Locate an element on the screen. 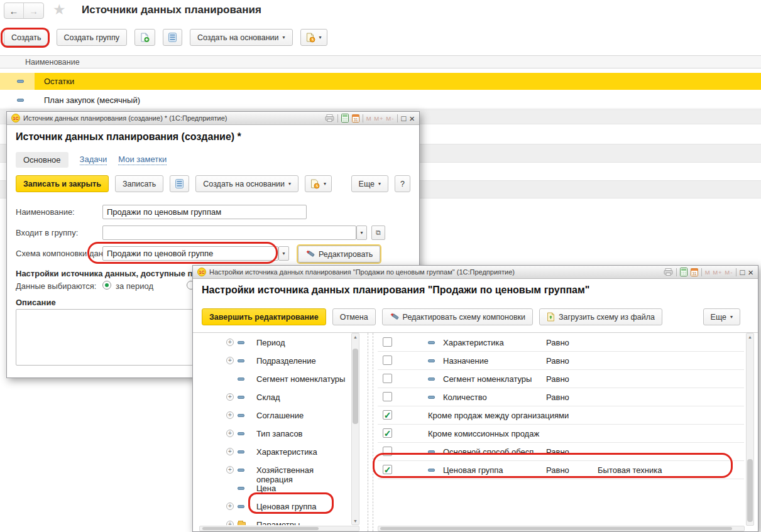 This screenshot has width=761, height=532. copy-item-button is located at coordinates (145, 38).